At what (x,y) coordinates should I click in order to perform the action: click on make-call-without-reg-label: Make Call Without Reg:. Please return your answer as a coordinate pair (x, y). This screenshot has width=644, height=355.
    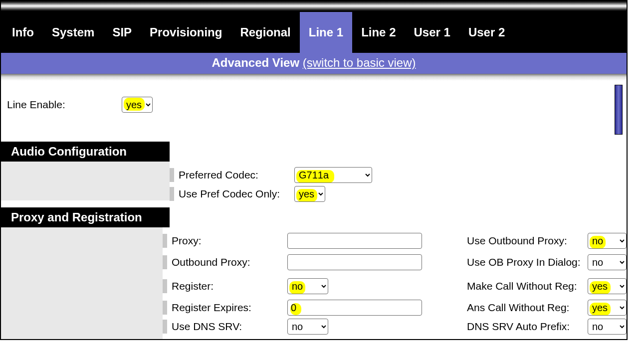
    Looking at the image, I should click on (527, 286).